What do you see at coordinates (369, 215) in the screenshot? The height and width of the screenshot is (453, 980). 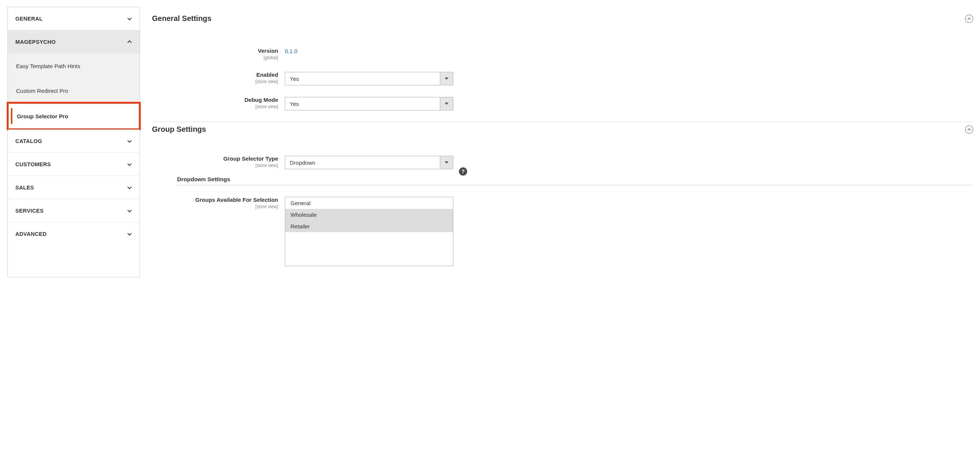 I see `multiselect-option-wholesale: Wholesale` at bounding box center [369, 215].